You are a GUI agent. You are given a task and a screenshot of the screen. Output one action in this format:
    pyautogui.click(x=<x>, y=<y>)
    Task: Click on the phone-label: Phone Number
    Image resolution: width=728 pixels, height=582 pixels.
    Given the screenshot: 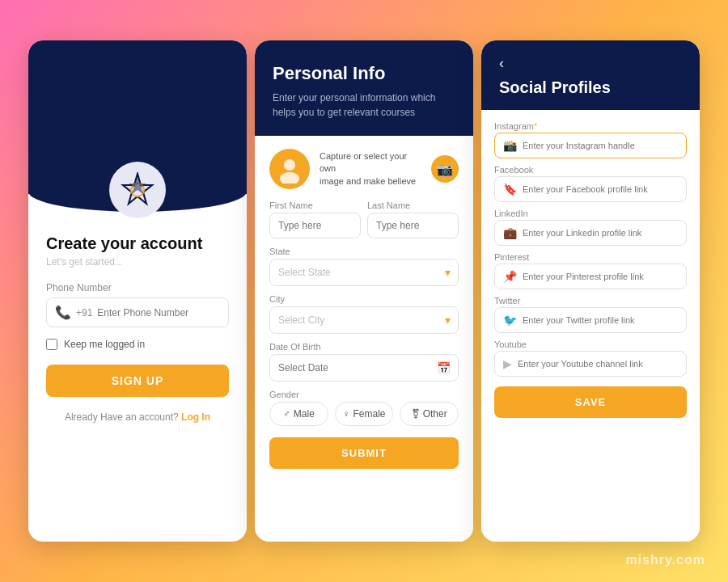 What is the action you would take?
    pyautogui.click(x=138, y=288)
    